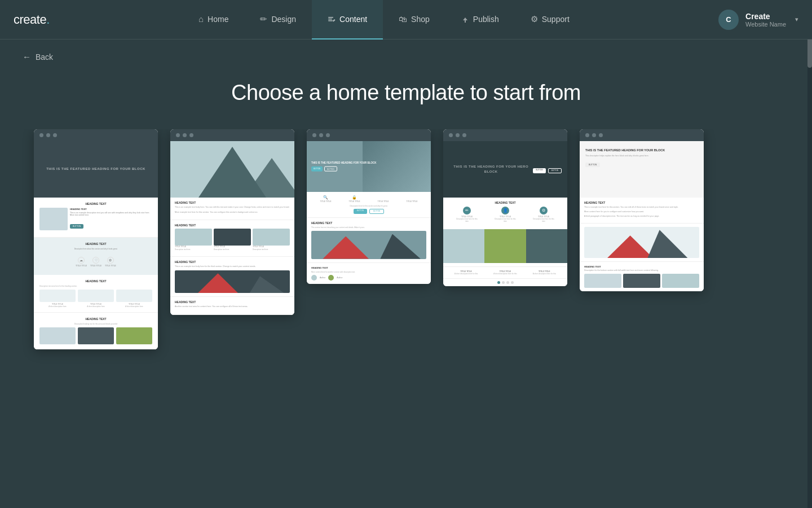  I want to click on template-card-4: THIS IS THE HEADING FOR YOUR HERO BLOCK …, so click(505, 208).